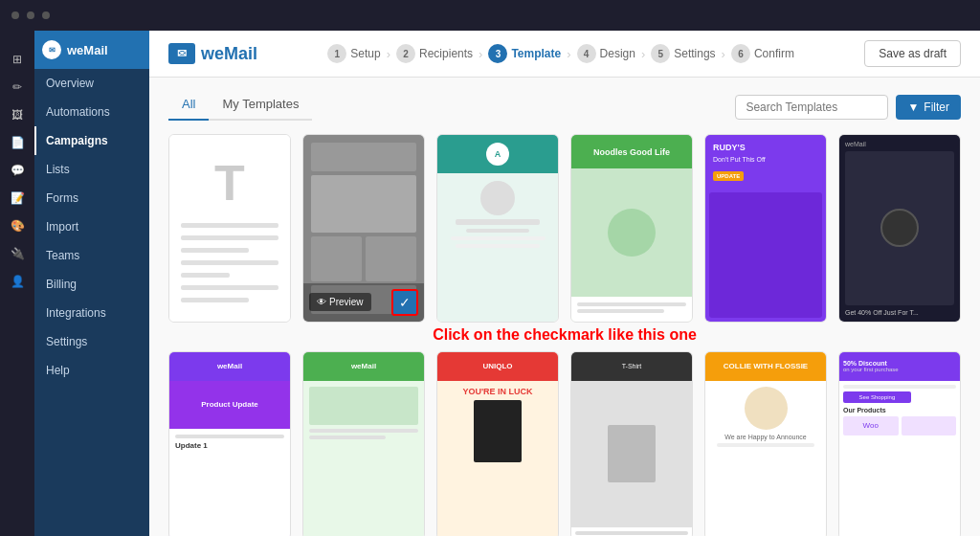 The height and width of the screenshot is (536, 980). What do you see at coordinates (632, 532) in the screenshot?
I see `tshirt-footer` at bounding box center [632, 532].